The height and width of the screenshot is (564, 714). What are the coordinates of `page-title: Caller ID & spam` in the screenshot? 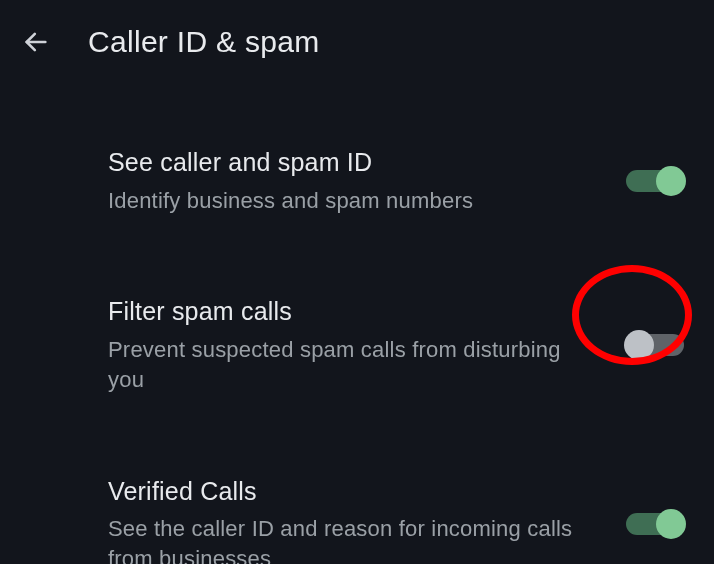 It's located at (204, 42).